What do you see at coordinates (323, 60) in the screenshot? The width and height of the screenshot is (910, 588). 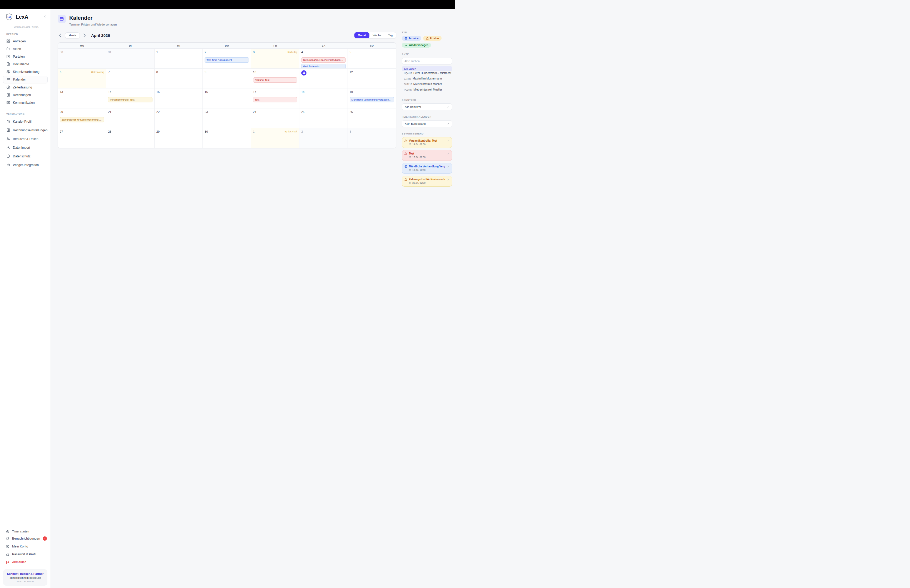 I see `calendar-event: Stellungnahme Sachverständigengutachten` at bounding box center [323, 60].